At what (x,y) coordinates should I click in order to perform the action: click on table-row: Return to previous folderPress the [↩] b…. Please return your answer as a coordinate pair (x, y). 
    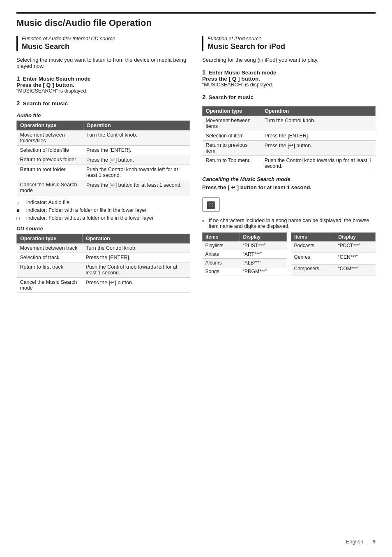
    Looking at the image, I should click on (104, 160).